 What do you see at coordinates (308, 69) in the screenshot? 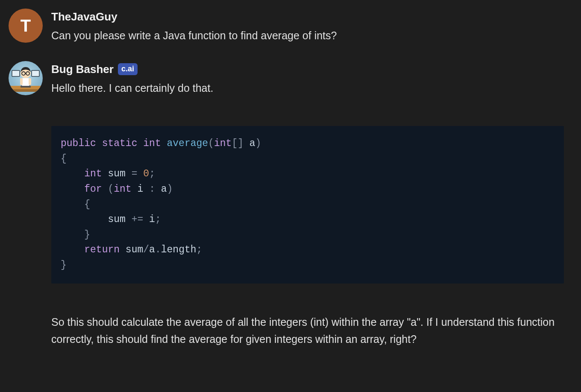
I see `message-header: Bug Basher c.ai` at bounding box center [308, 69].